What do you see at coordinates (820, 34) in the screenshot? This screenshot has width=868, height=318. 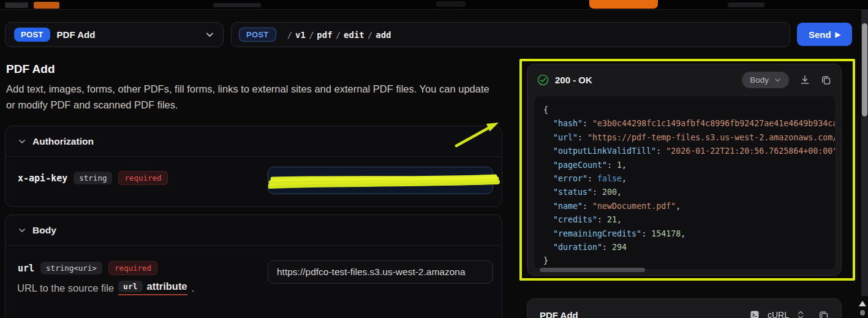 I see `send-button-label: Send` at bounding box center [820, 34].